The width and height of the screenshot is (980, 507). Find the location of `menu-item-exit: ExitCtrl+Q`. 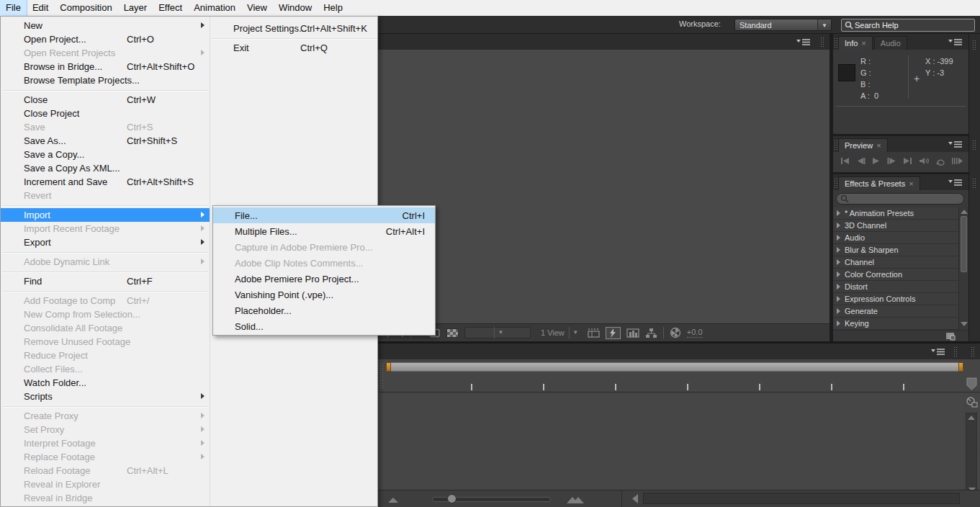

menu-item-exit: ExitCtrl+Q is located at coordinates (294, 48).